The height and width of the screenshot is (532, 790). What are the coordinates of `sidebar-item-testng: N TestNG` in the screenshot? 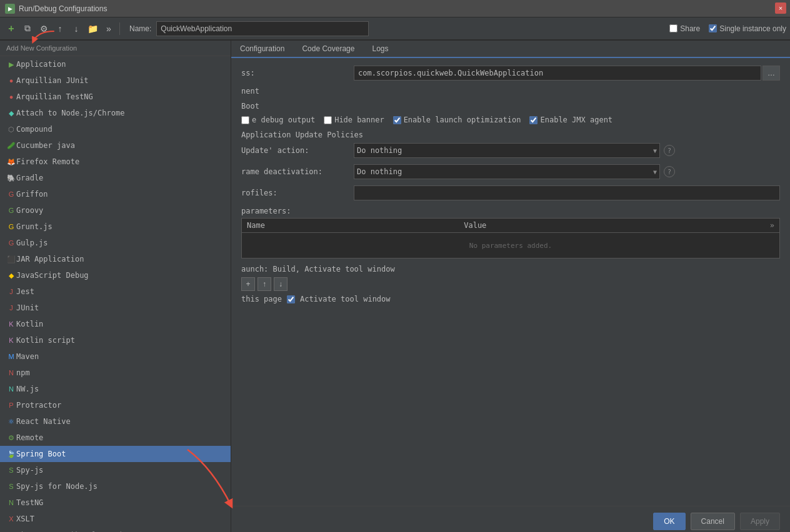 It's located at (115, 503).